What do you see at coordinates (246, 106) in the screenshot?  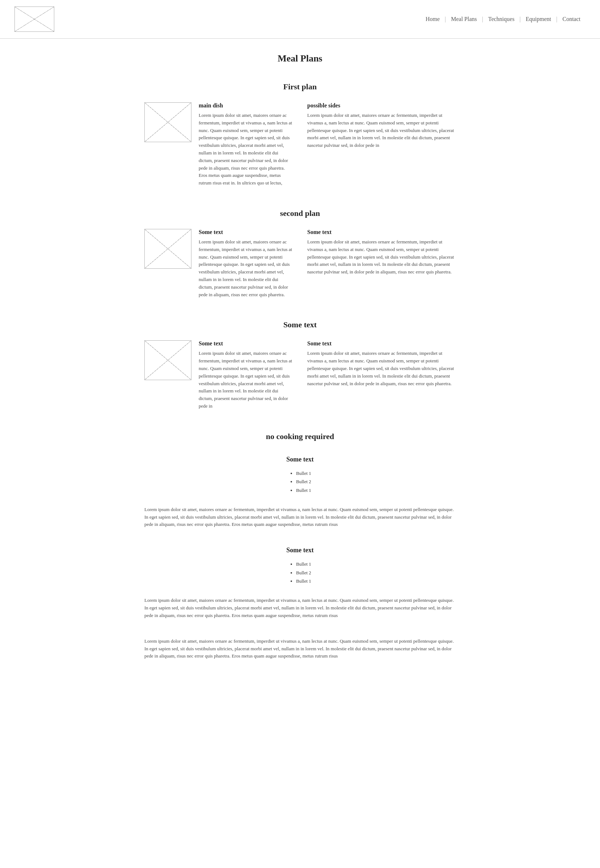 I see `left-col-title: main dish` at bounding box center [246, 106].